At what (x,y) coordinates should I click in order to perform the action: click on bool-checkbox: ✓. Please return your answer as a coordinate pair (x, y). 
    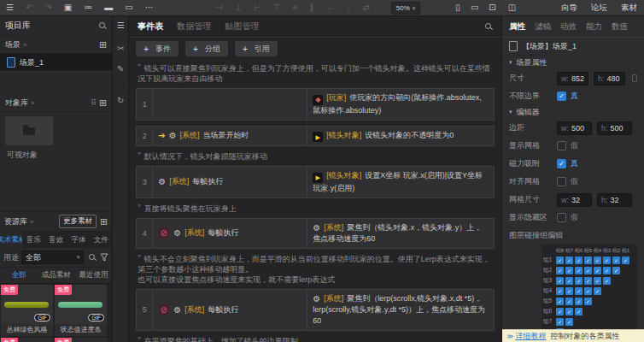
    Looking at the image, I should click on (562, 96).